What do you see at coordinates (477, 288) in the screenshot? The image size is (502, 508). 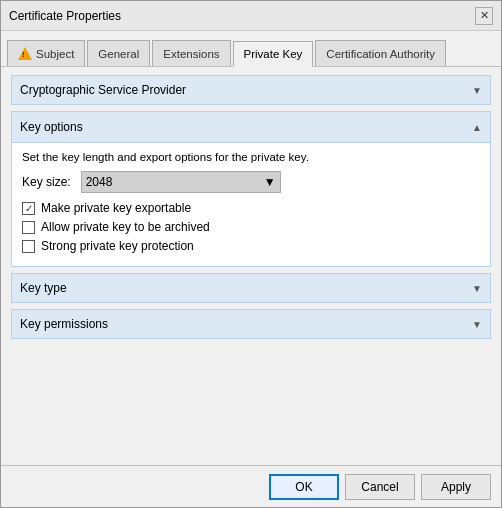 I see `key-type-chevron-icon: ▼` at bounding box center [477, 288].